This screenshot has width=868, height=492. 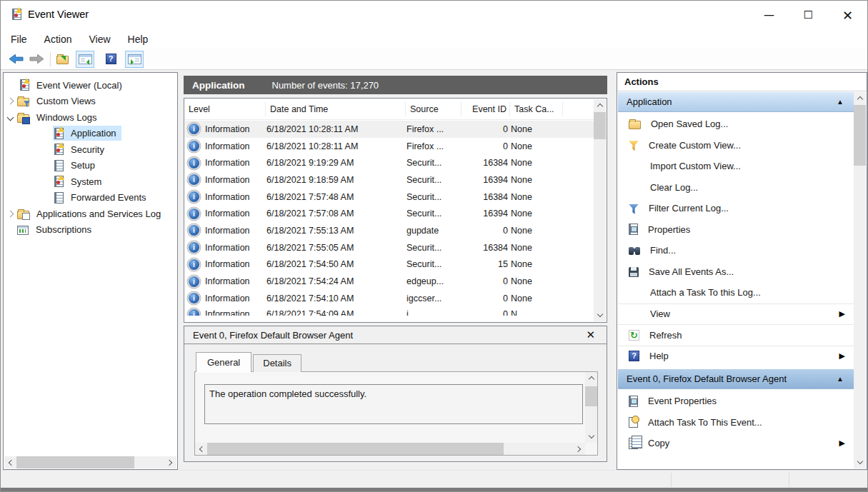 What do you see at coordinates (666, 336) in the screenshot?
I see `action-item-label: Refresh` at bounding box center [666, 336].